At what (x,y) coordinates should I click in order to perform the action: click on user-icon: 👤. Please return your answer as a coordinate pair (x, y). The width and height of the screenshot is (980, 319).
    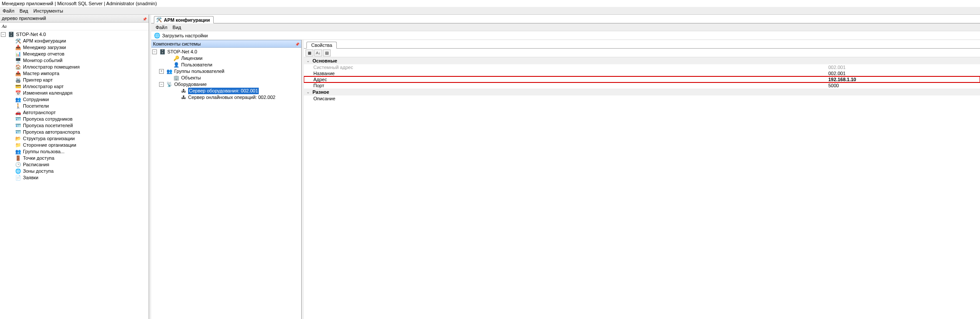
    Looking at the image, I should click on (176, 65).